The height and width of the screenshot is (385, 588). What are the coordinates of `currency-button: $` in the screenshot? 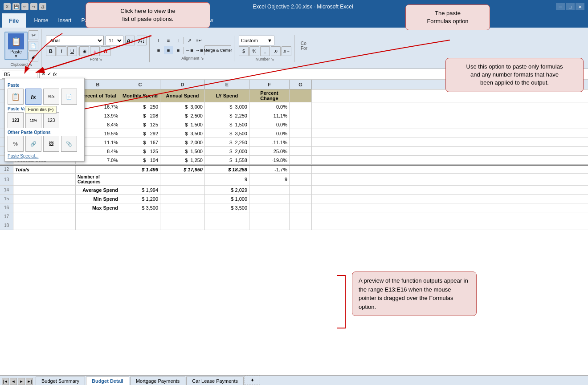 It's located at (244, 51).